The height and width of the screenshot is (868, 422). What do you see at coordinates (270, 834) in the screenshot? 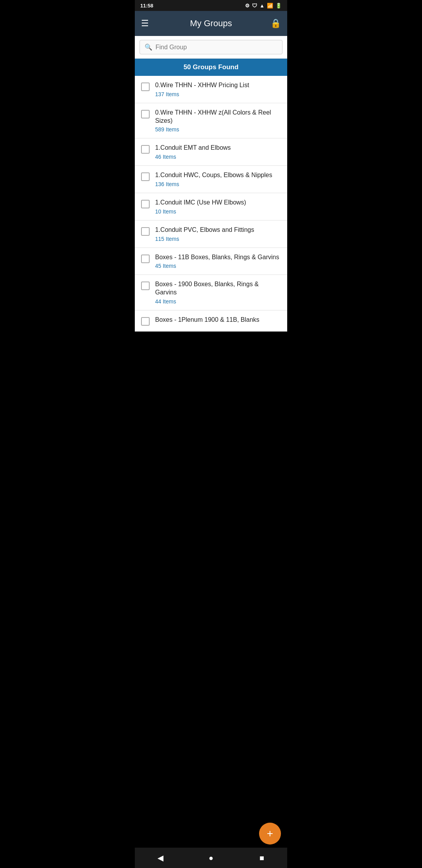
I see `add-group-fab: +` at bounding box center [270, 834].